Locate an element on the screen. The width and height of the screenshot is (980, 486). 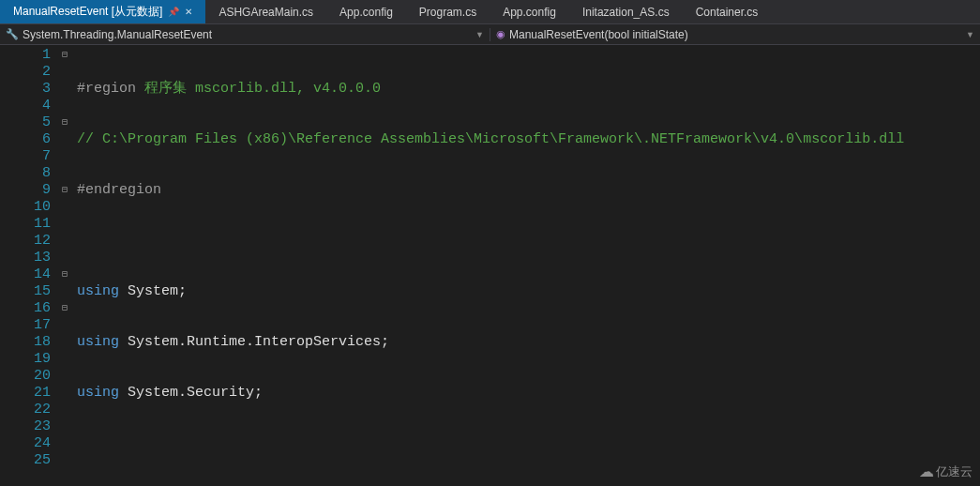
fold-column: ⊟ ⊟ ⊟ ⊟ ⊟ is located at coordinates (65, 266).